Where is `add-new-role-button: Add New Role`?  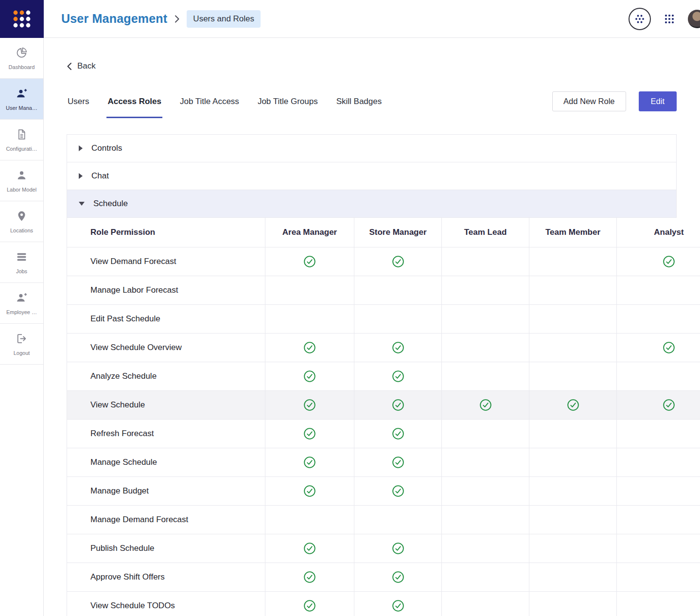 add-new-role-button: Add New Role is located at coordinates (589, 101).